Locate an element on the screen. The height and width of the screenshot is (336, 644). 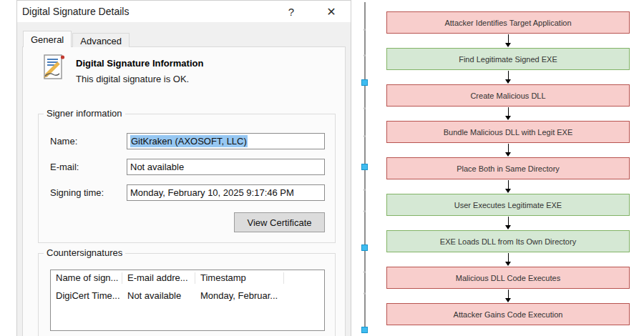
flow-step-label: Attacker Gains Code Execution is located at coordinates (508, 315).